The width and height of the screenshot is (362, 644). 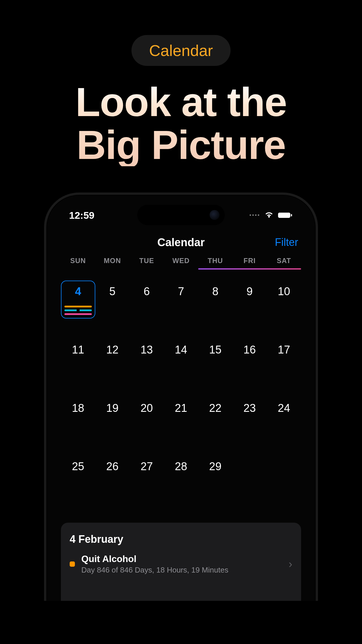 What do you see at coordinates (113, 475) in the screenshot?
I see `day-cell-26: 26` at bounding box center [113, 475].